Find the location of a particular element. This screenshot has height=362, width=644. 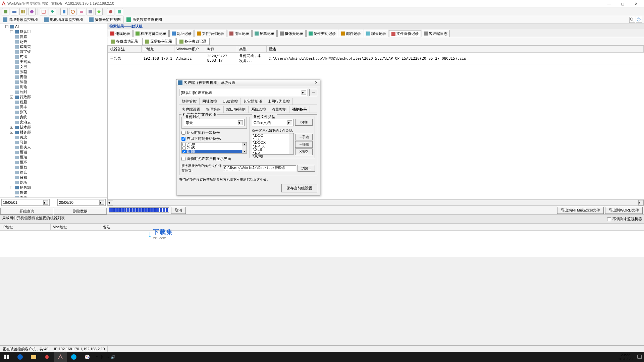

dialog-tab: 上网行为监控 is located at coordinates (279, 101).